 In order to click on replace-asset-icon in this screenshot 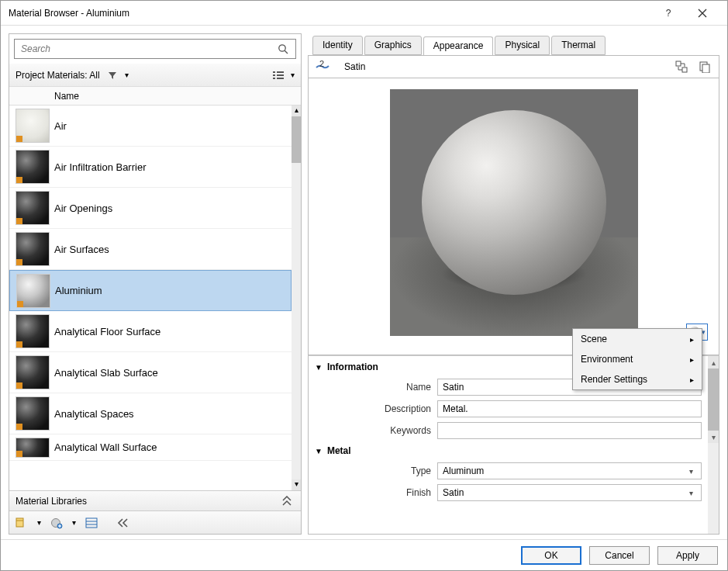, I will do `click(681, 67)`.